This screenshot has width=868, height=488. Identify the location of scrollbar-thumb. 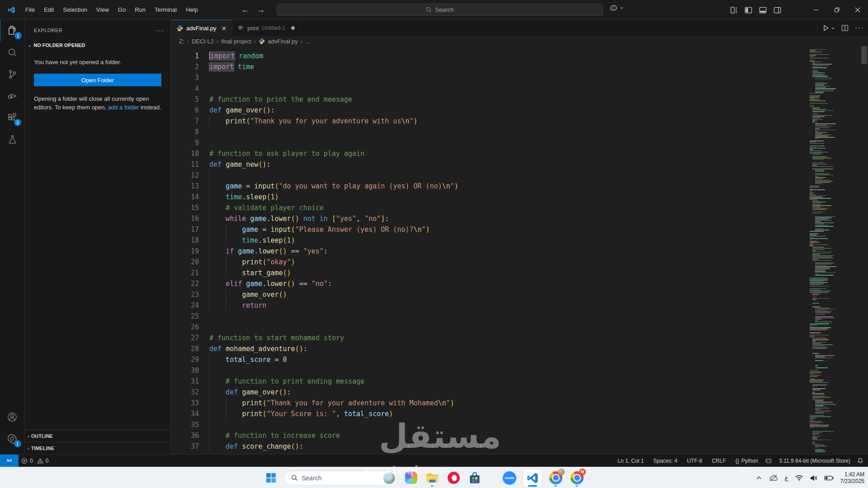
(864, 55).